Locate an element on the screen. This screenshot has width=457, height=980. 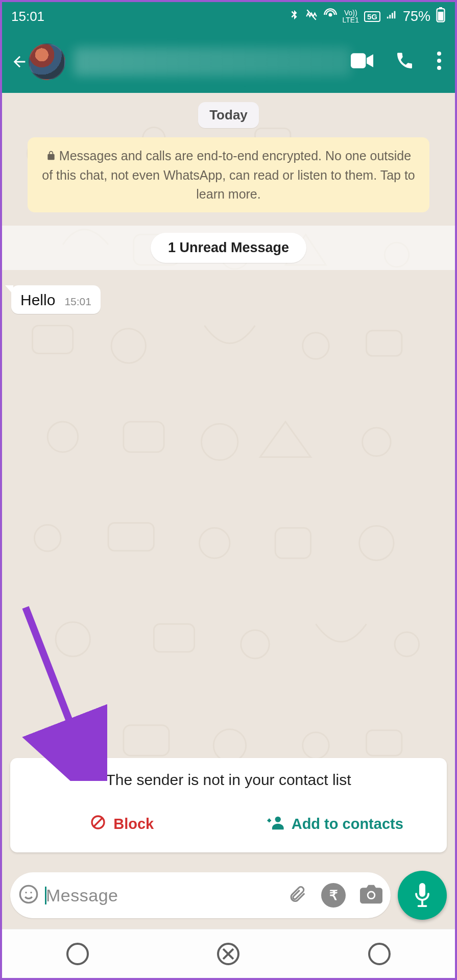
encryption-notice: Messages and calls are end-to-end encryp… is located at coordinates (229, 175).